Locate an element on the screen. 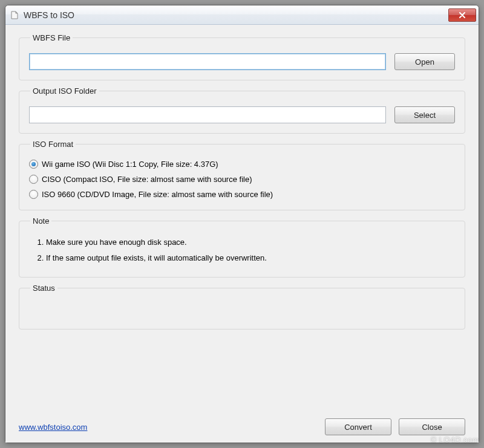 The height and width of the screenshot is (448, 484). note-legend: Note is located at coordinates (41, 221).